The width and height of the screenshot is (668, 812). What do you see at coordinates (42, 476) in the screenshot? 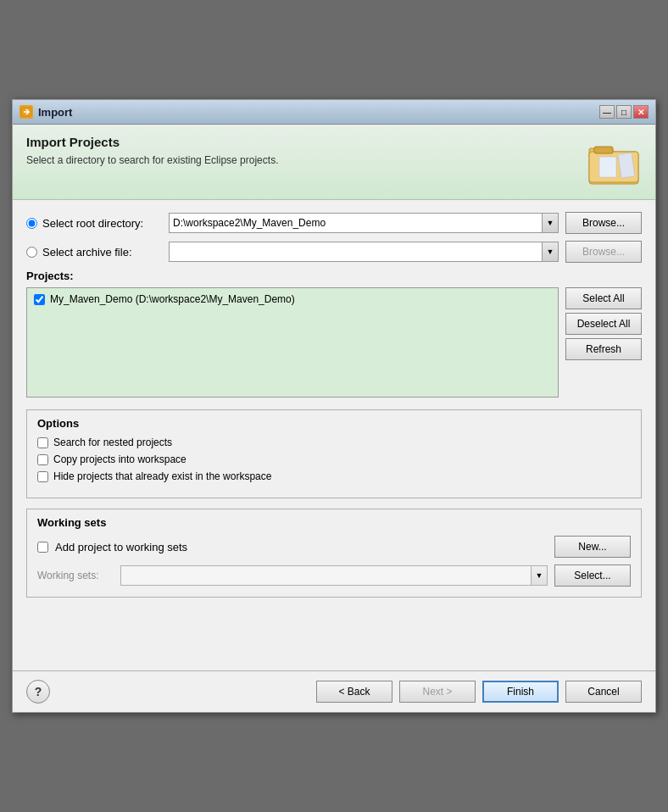
I see `hide-projects-checkbox` at bounding box center [42, 476].